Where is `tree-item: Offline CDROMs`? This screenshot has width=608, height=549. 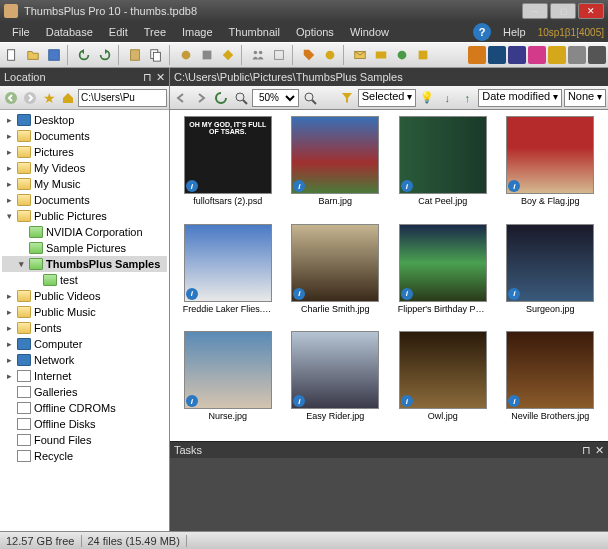 tree-item: Offline CDROMs is located at coordinates (84, 408).